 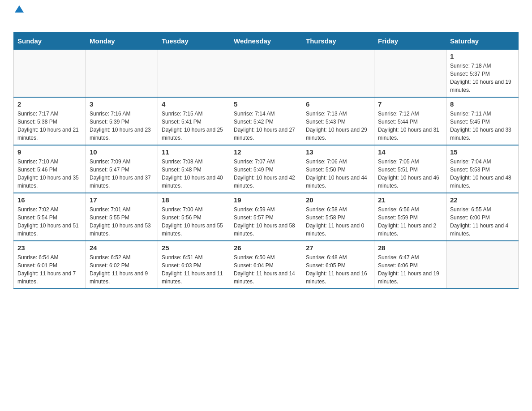 What do you see at coordinates (122, 248) in the screenshot?
I see `day-number: 24` at bounding box center [122, 248].